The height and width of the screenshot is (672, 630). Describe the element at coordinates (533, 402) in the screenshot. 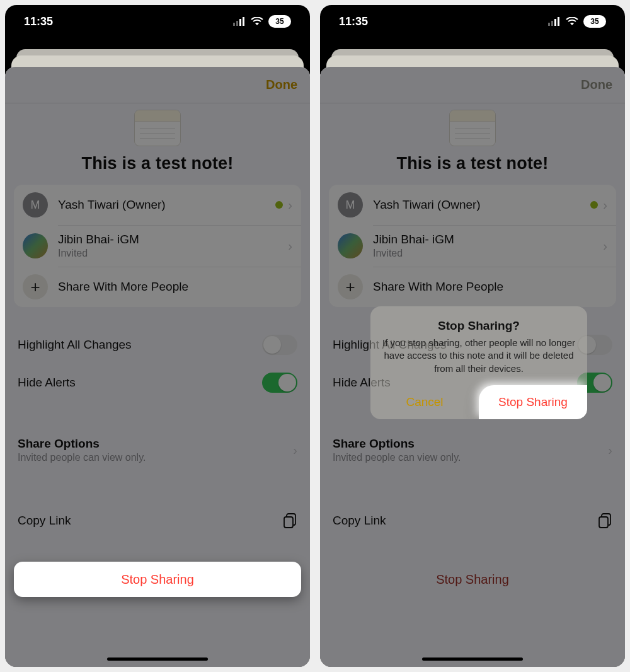

I see `alert-confirm-button: Stop Sharing` at that location.